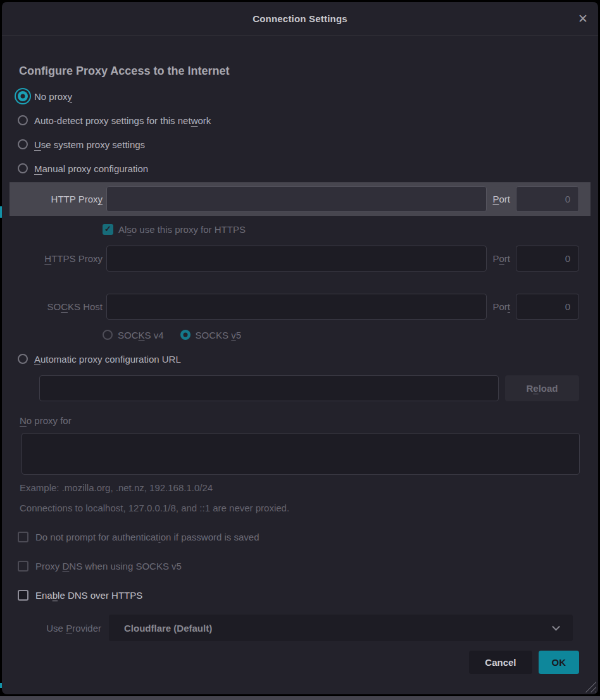  Describe the element at coordinates (300, 19) in the screenshot. I see `dialog-titlebar: Connection Settings ✕` at that location.